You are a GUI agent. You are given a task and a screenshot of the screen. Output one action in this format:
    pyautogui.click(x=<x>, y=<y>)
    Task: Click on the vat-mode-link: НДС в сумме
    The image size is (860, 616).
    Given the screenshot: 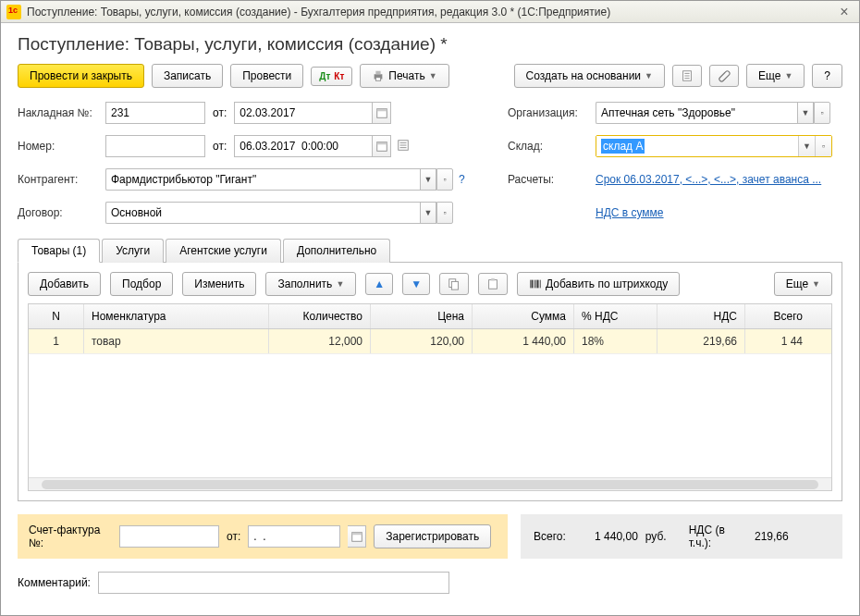 What is the action you would take?
    pyautogui.click(x=630, y=213)
    